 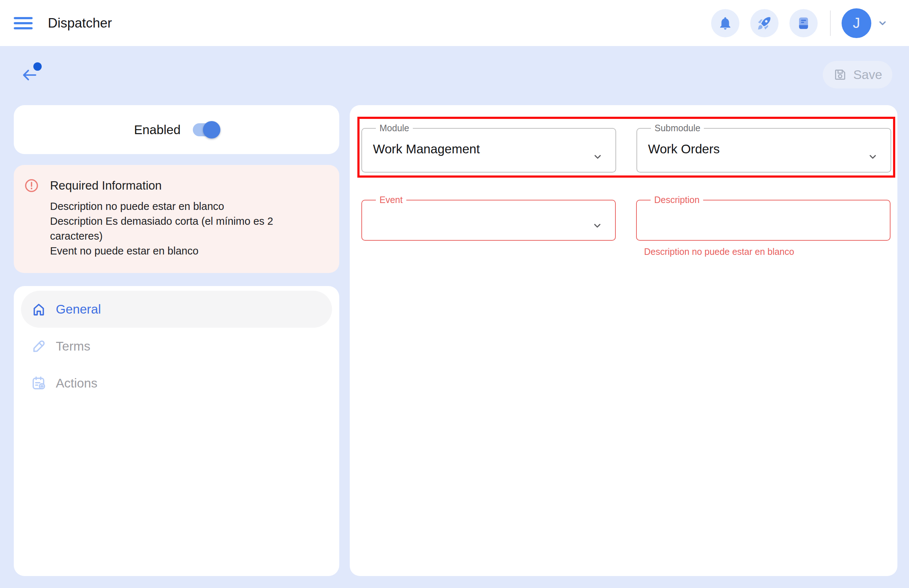 I want to click on enabled-toggle, so click(x=206, y=130).